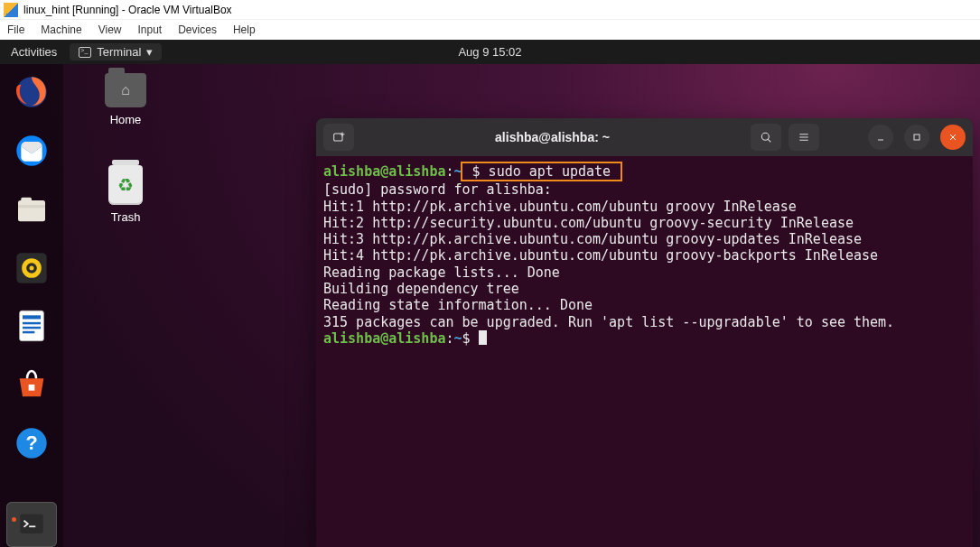 This screenshot has height=547, width=980. Describe the element at coordinates (128, 10) in the screenshot. I see `virtualbox-window-title: linux_hint [Running] - Oracle VM Virtual…` at that location.